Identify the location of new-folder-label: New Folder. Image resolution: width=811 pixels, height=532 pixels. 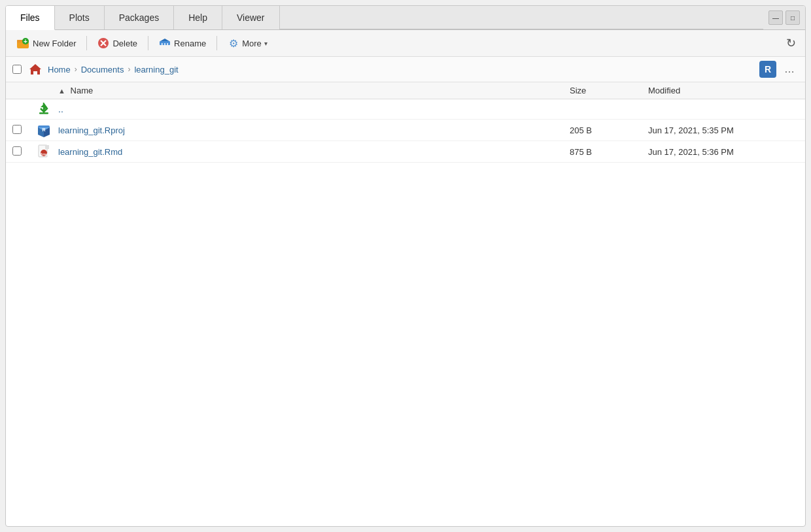
(54, 43).